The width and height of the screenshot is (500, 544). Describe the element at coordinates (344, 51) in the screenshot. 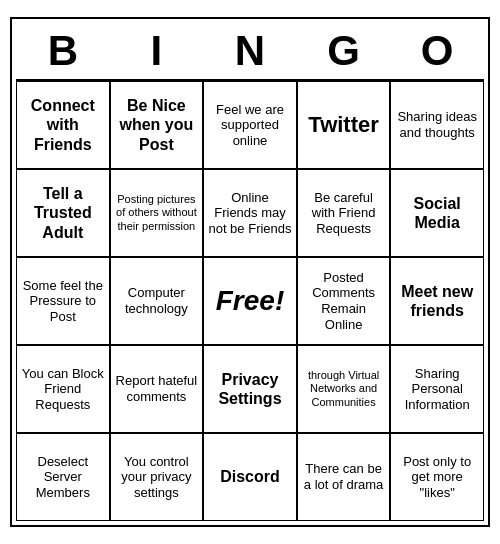

I see `letter-g: G` at that location.